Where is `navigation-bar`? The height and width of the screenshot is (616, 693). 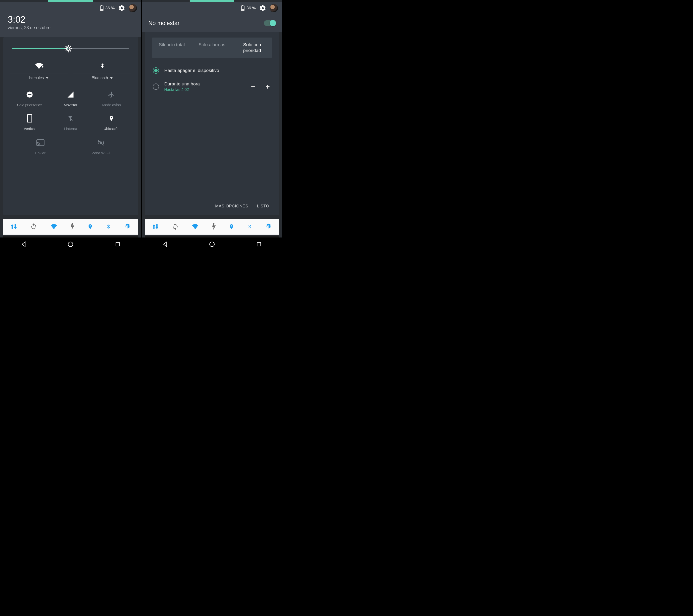 navigation-bar is located at coordinates (71, 244).